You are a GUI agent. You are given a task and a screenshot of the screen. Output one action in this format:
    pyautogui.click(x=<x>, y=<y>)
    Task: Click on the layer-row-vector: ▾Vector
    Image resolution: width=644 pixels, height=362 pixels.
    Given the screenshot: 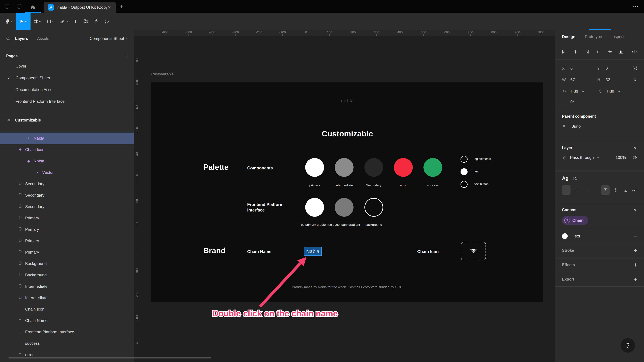 What is the action you would take?
    pyautogui.click(x=67, y=172)
    